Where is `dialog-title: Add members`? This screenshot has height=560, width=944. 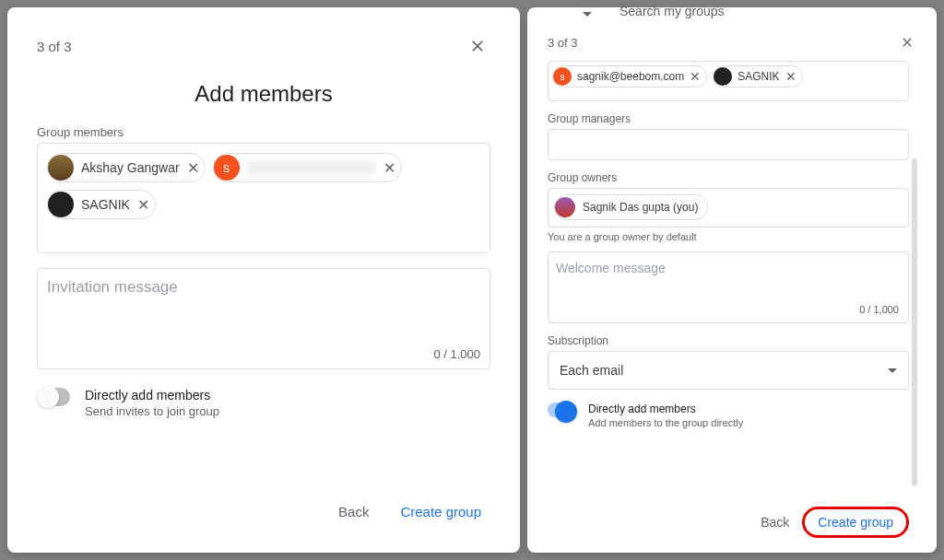 dialog-title: Add members is located at coordinates (264, 94).